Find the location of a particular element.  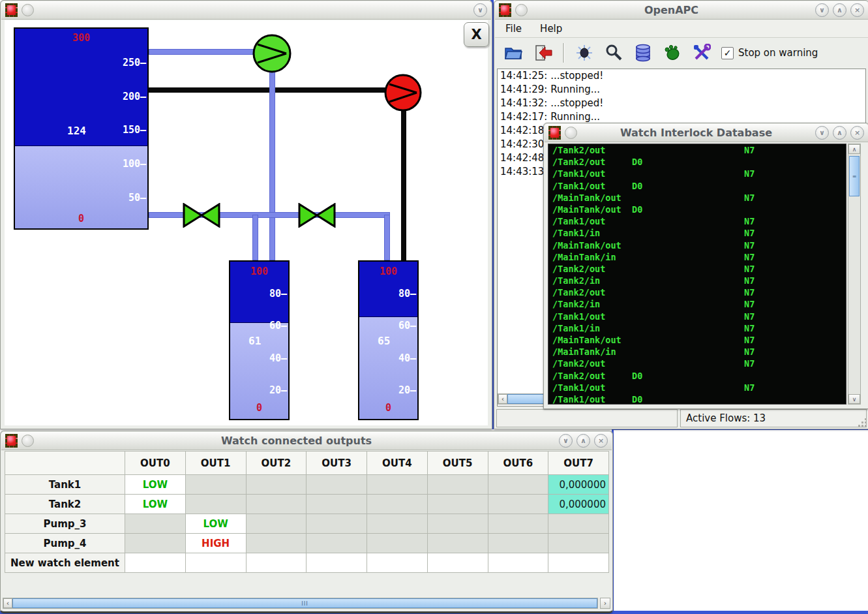

interlock-row: /MainTank/inN7 is located at coordinates (697, 352).